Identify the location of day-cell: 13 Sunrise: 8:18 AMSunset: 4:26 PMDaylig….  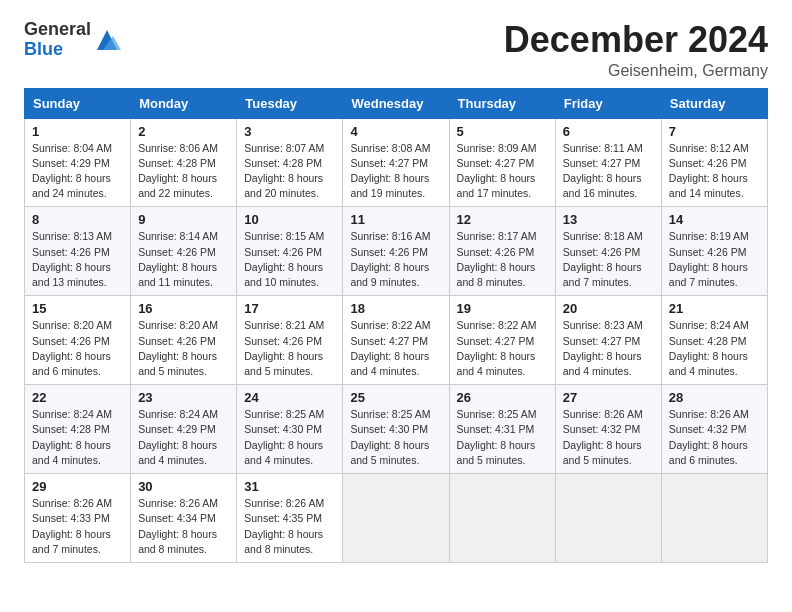
(608, 252).